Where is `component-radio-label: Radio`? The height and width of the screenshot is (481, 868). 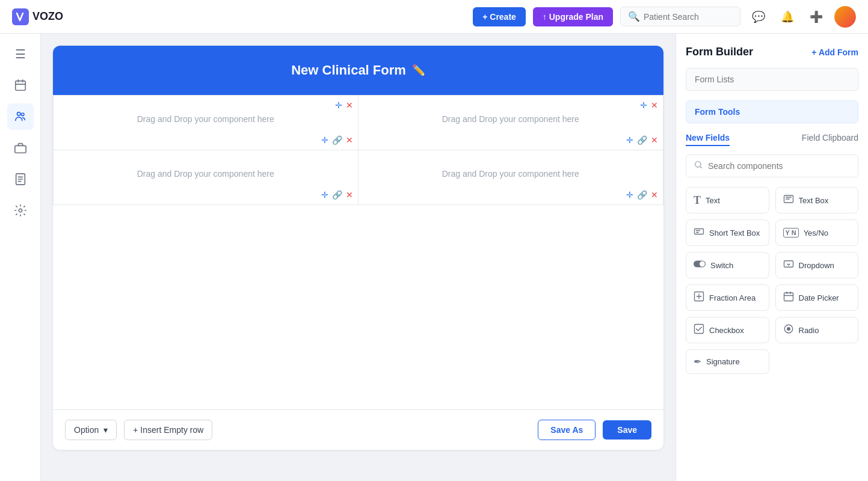
component-radio-label: Radio is located at coordinates (809, 331).